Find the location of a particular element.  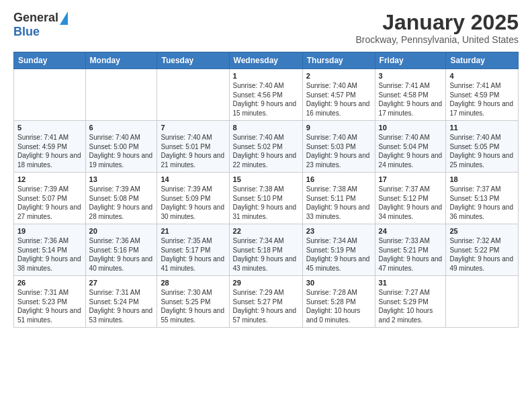

day-number: 19 is located at coordinates (50, 231).